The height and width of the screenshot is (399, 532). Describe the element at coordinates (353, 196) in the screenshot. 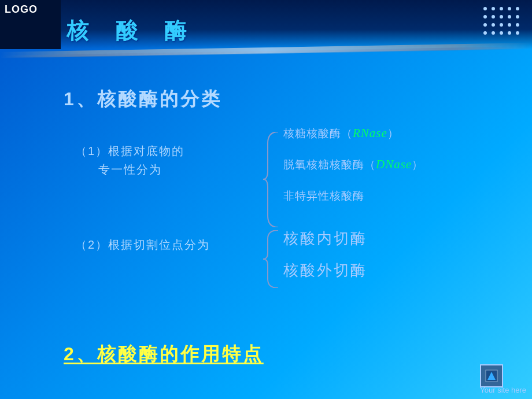

I see `group1-item-nonspecific: 非特异性核酸酶` at that location.